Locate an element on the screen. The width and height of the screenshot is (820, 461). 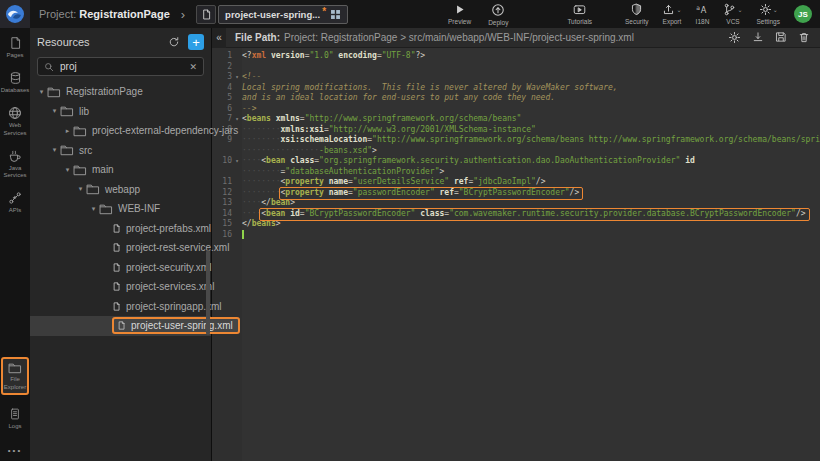
clear-search-icon: ✕ is located at coordinates (193, 67).